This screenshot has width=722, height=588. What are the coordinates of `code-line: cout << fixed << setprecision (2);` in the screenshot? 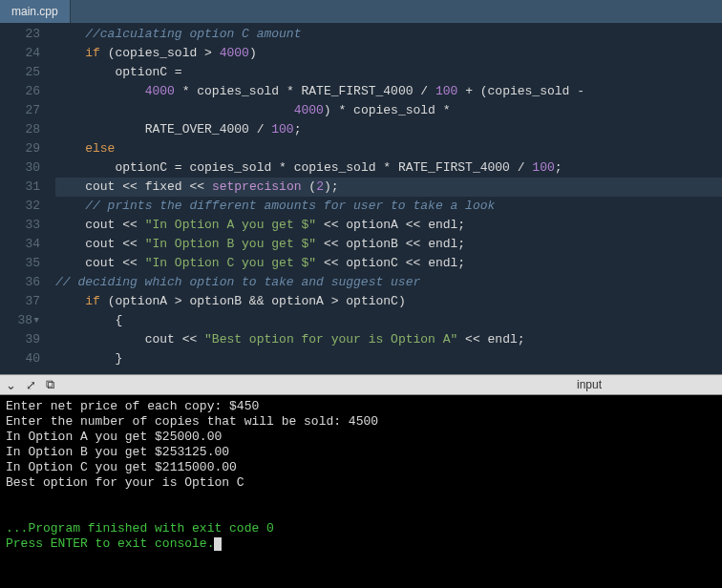 It's located at (389, 187).